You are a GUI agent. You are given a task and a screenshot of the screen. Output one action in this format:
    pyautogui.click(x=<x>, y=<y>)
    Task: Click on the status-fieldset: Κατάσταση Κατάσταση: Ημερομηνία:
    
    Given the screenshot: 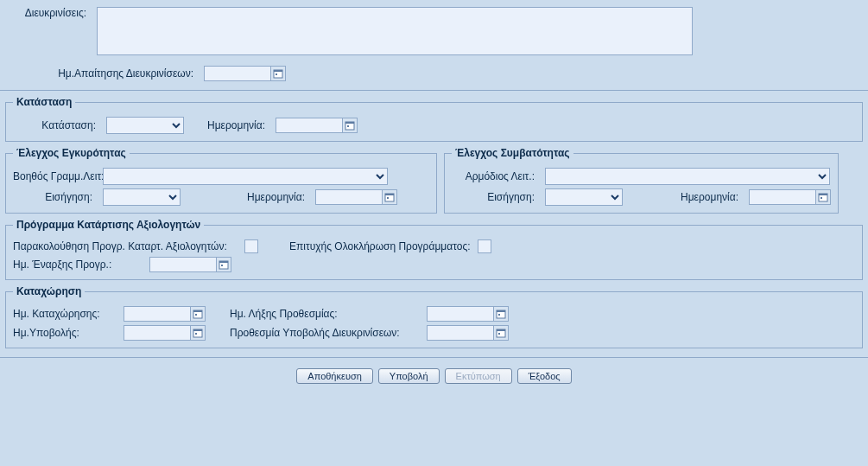 What is the action you would take?
    pyautogui.click(x=434, y=119)
    